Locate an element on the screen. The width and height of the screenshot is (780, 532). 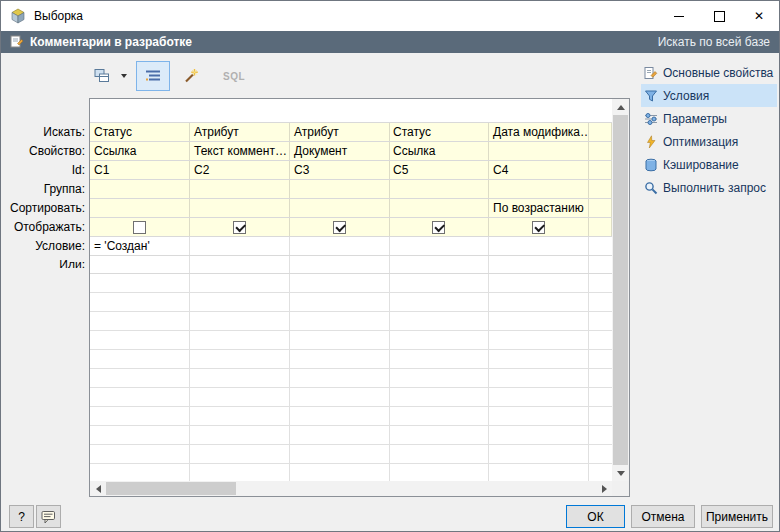
header-bar: Комментарии в разработке Искать по всей … is located at coordinates (390, 42).